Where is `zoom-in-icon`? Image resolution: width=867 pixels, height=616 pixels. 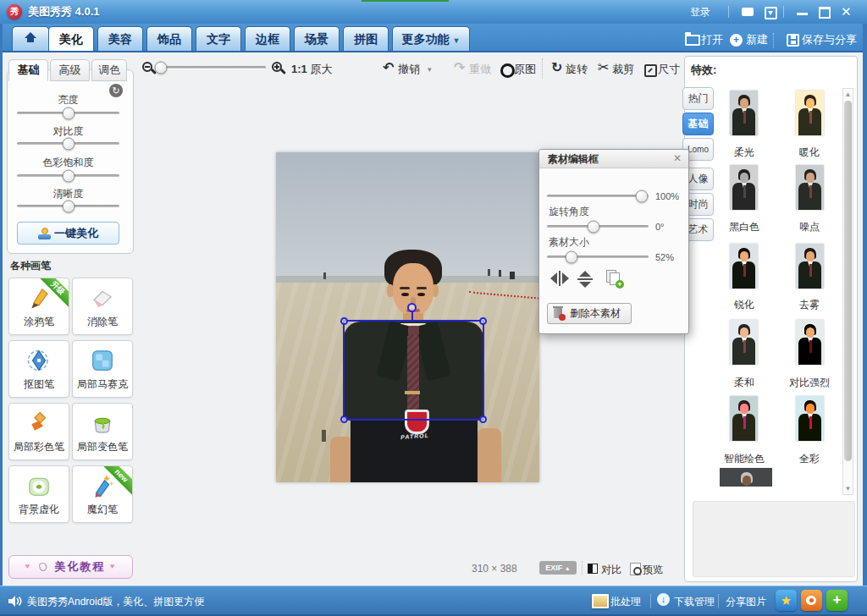
zoom-in-icon is located at coordinates (279, 69).